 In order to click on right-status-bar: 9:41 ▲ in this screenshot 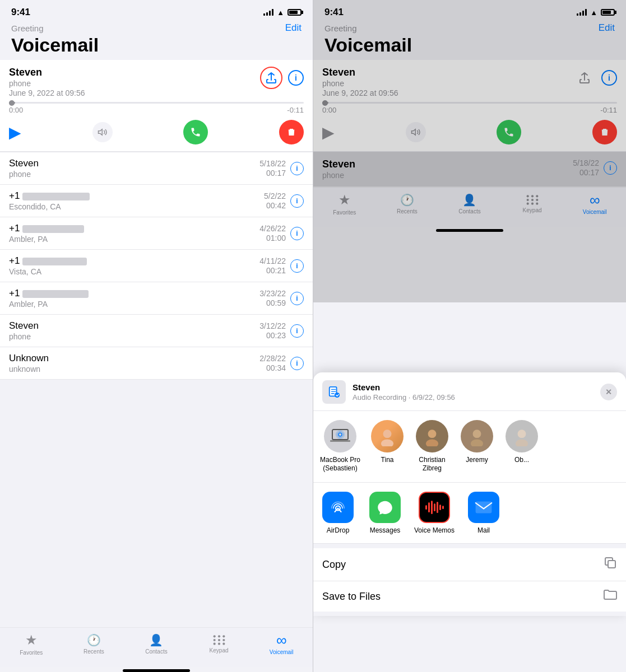, I will do `click(470, 10)`.